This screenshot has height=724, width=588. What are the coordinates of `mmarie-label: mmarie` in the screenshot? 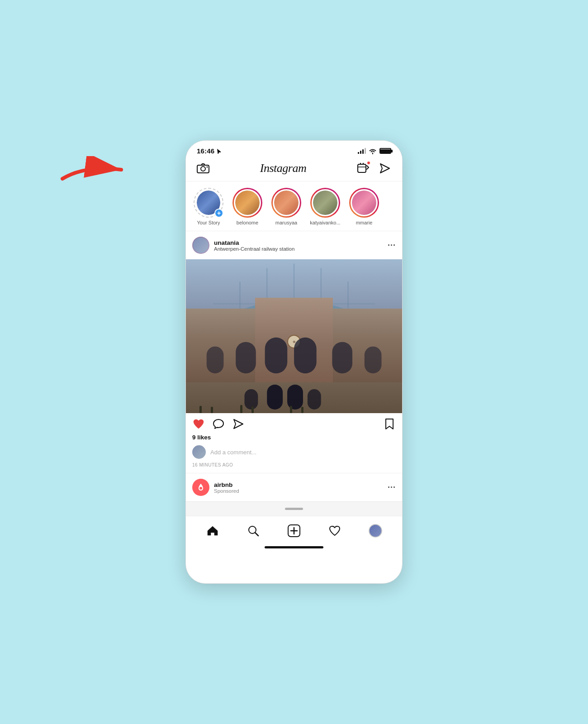 It's located at (365, 223).